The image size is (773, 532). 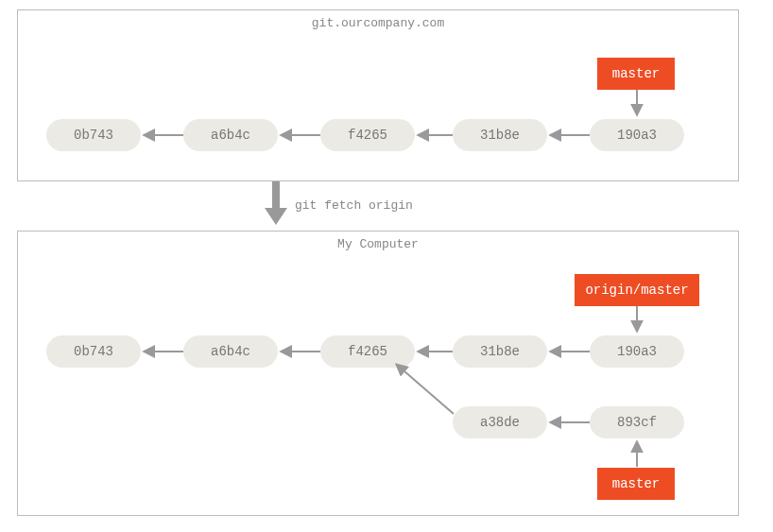 I want to click on ref-master-local: master, so click(x=636, y=484).